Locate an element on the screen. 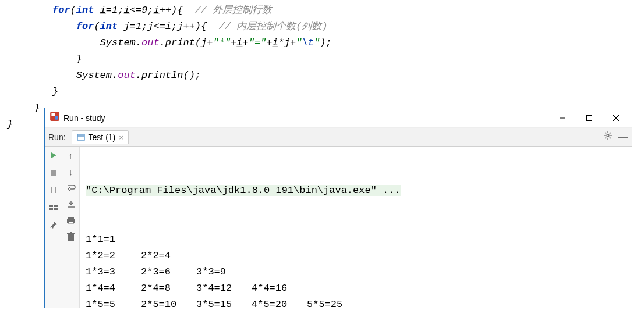 This screenshot has height=314, width=644. code-line: for(int j=1;j<=i;j++){ // 内层控制个数(列数) is located at coordinates (348, 27).